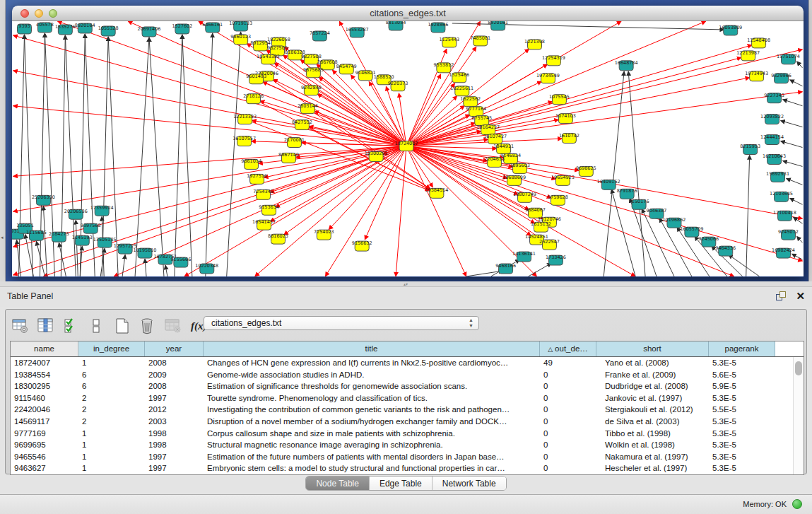 The height and width of the screenshot is (514, 812). What do you see at coordinates (560, 99) in the screenshot?
I see `graph-node: 1075545` at bounding box center [560, 99].